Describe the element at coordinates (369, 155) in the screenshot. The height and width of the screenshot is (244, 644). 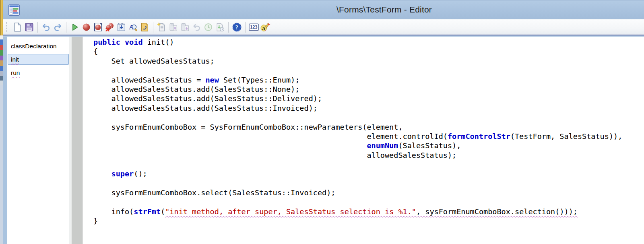
I see `code-line: allowedSalesStatus);` at that location.